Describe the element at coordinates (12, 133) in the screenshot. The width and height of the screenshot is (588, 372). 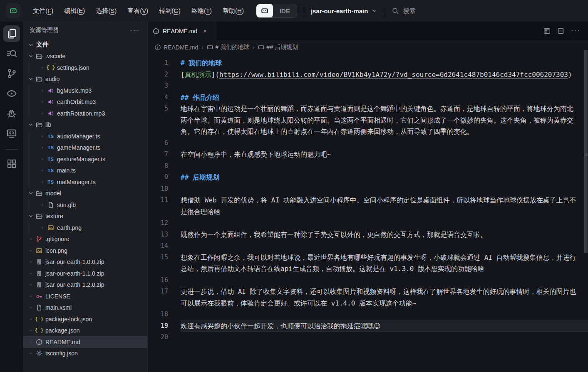
I see `activity-simulator` at that location.